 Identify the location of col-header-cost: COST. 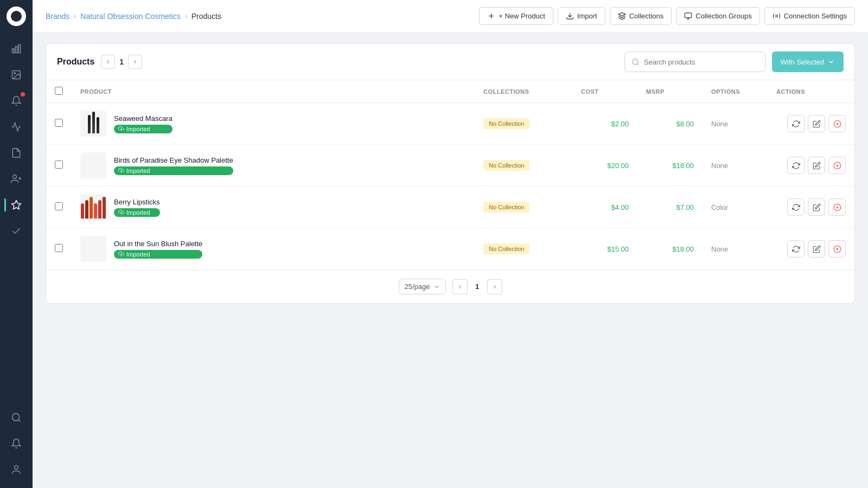
(605, 92).